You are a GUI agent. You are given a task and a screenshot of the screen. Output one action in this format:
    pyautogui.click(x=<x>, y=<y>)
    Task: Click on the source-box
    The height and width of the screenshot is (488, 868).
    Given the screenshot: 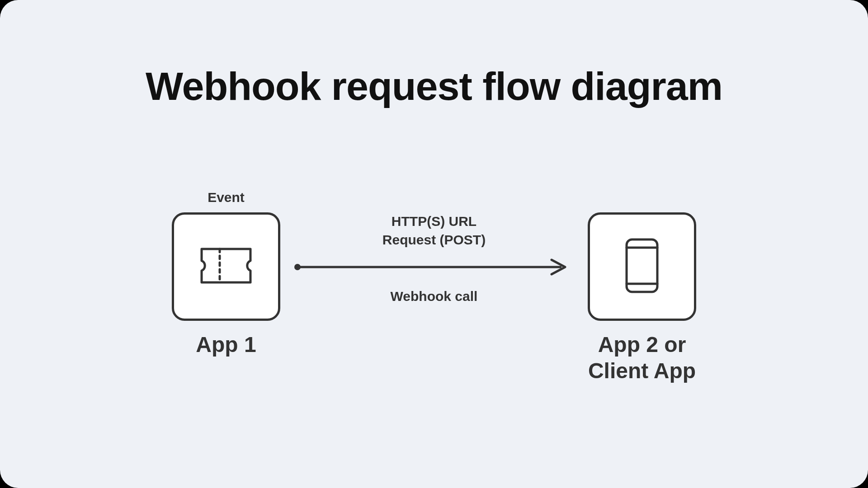 What is the action you would take?
    pyautogui.click(x=226, y=267)
    